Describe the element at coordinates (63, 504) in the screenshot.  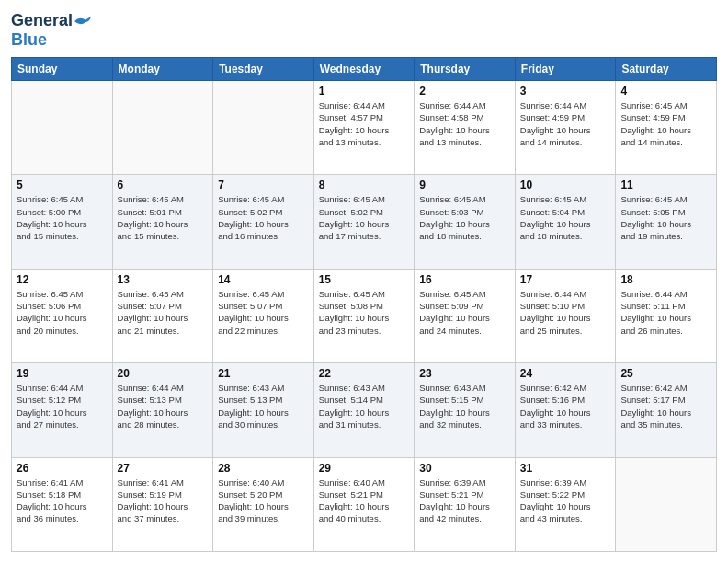
I see `day-cell: 26Sunrise: 6:41 AM Sunset: 5:18 PM Dayli…` at that location.